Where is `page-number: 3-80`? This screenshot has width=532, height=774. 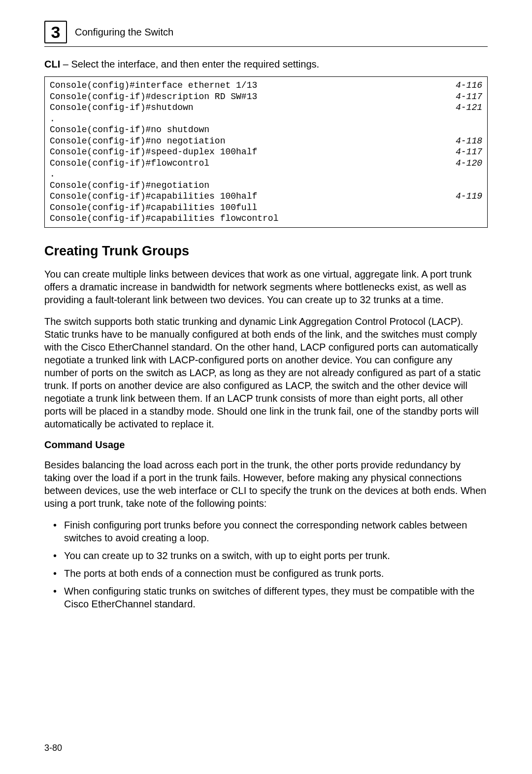
page-number: 3-80 is located at coordinates (53, 748).